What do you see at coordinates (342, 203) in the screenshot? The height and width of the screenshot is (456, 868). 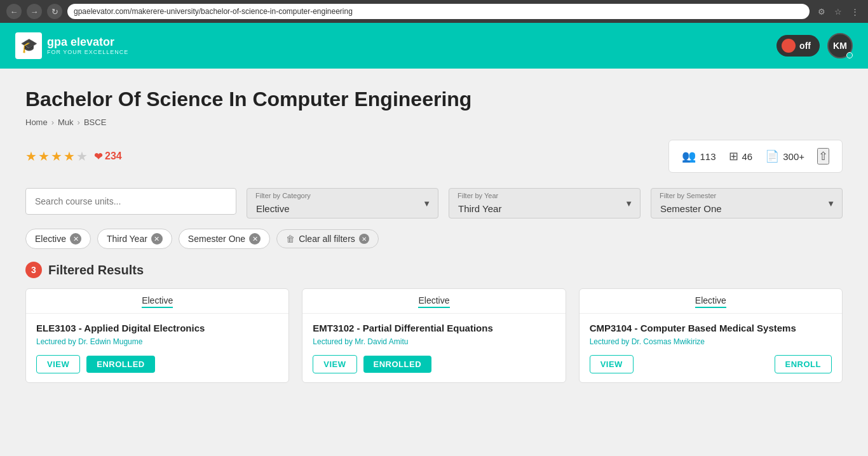 I see `category-filter-select: Elective Core` at bounding box center [342, 203].